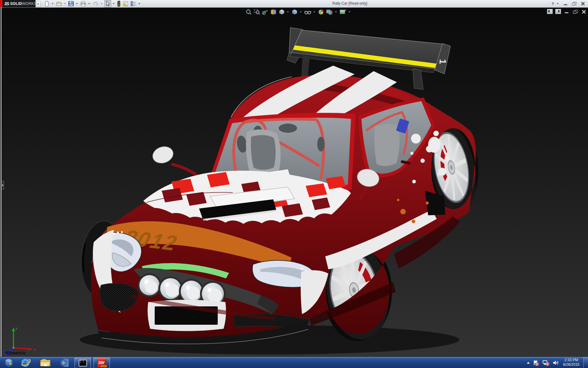 The image size is (588, 368). Describe the element at coordinates (15, 353) in the screenshot. I see `view-orientation-label: *Dimetric` at that location.